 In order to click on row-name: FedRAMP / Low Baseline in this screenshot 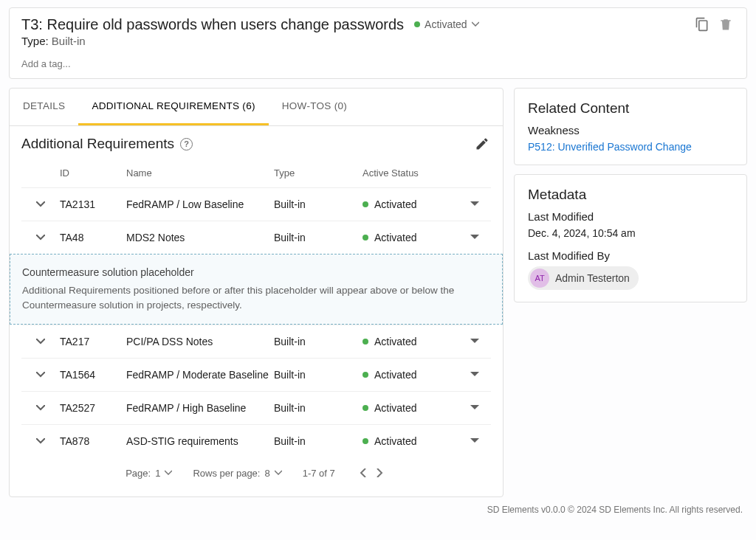, I will do `click(200, 204)`.